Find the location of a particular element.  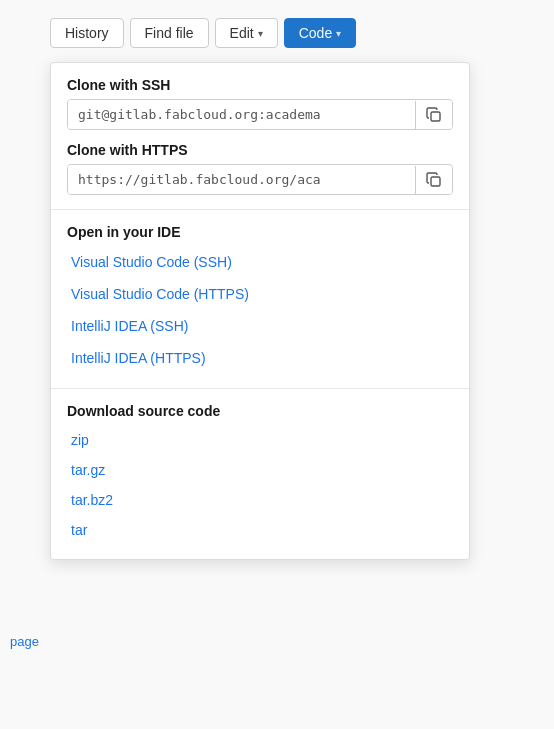

history-button: History is located at coordinates (87, 33).